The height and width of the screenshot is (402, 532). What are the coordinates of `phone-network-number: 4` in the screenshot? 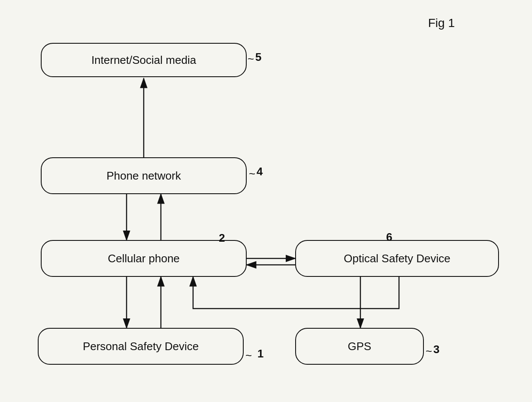 It's located at (260, 171).